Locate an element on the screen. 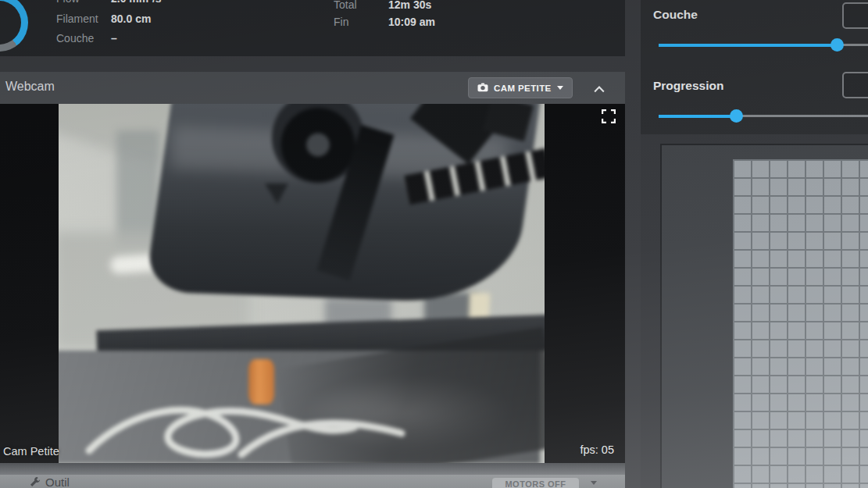 The image size is (868, 488). camera-select-button: CAM PETITE is located at coordinates (520, 87).